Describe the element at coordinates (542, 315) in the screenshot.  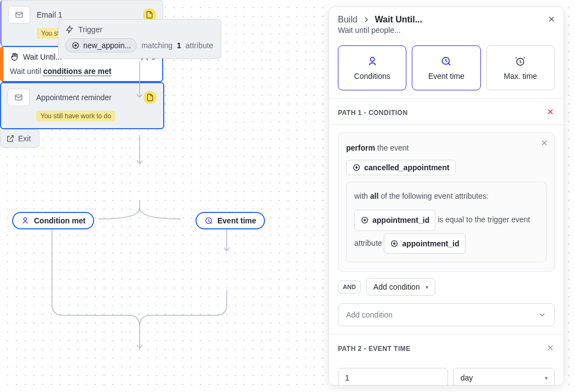
I see `chevron-down-icon` at that location.